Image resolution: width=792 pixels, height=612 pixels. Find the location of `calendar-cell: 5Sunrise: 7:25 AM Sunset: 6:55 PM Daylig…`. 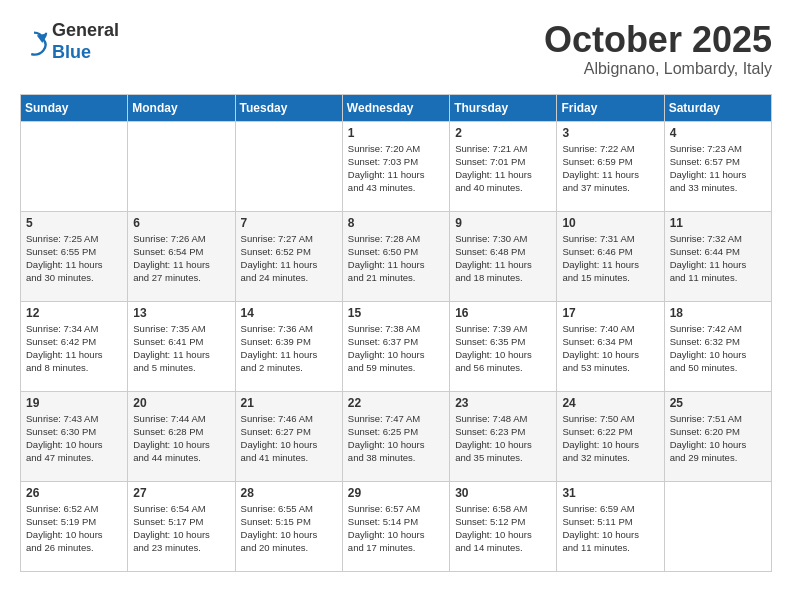

calendar-cell: 5Sunrise: 7:25 AM Sunset: 6:55 PM Daylig… is located at coordinates (74, 256).